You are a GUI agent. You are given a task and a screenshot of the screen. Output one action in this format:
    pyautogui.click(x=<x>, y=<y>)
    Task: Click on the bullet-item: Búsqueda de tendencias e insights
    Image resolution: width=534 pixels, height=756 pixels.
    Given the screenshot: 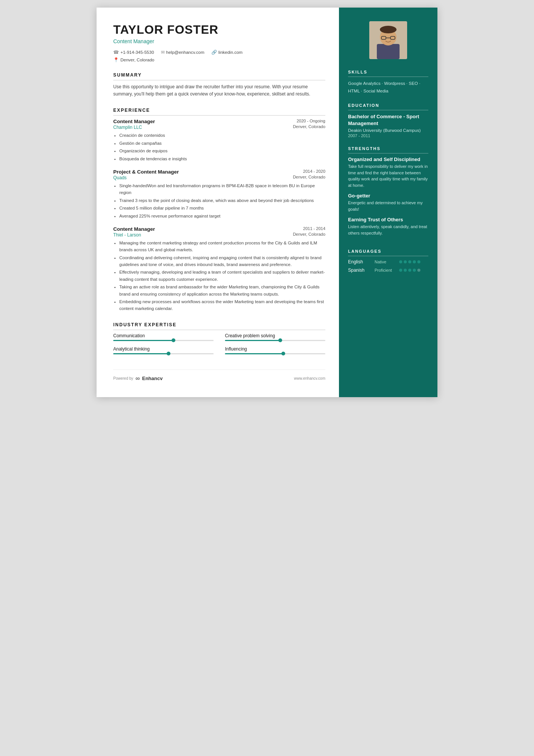 What is the action you would take?
    pyautogui.click(x=222, y=159)
    